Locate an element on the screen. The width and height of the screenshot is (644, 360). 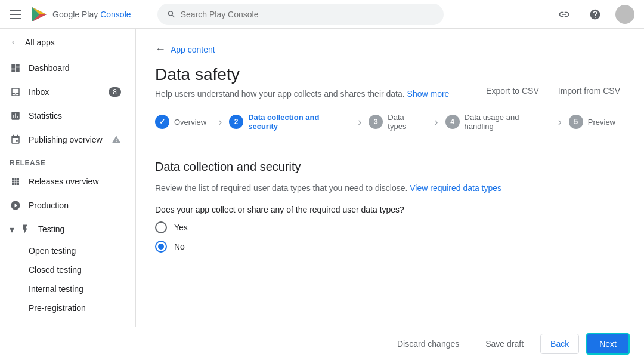
step-overview-circle: ✓ is located at coordinates (162, 122).